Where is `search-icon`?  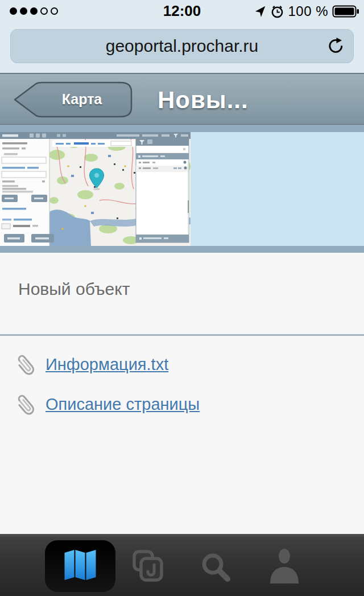
search-icon is located at coordinates (217, 568).